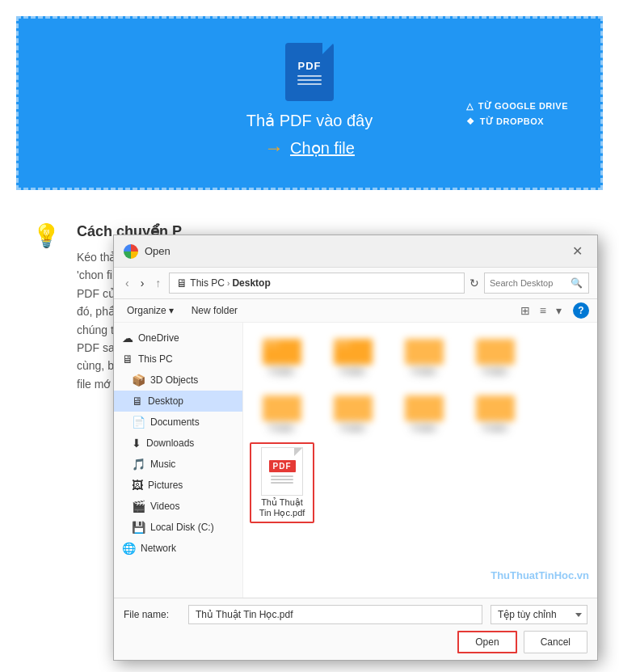 This screenshot has height=672, width=619. Describe the element at coordinates (178, 380) in the screenshot. I see `sidebar-item-3dobjects: 📦 3D Objects` at that location.